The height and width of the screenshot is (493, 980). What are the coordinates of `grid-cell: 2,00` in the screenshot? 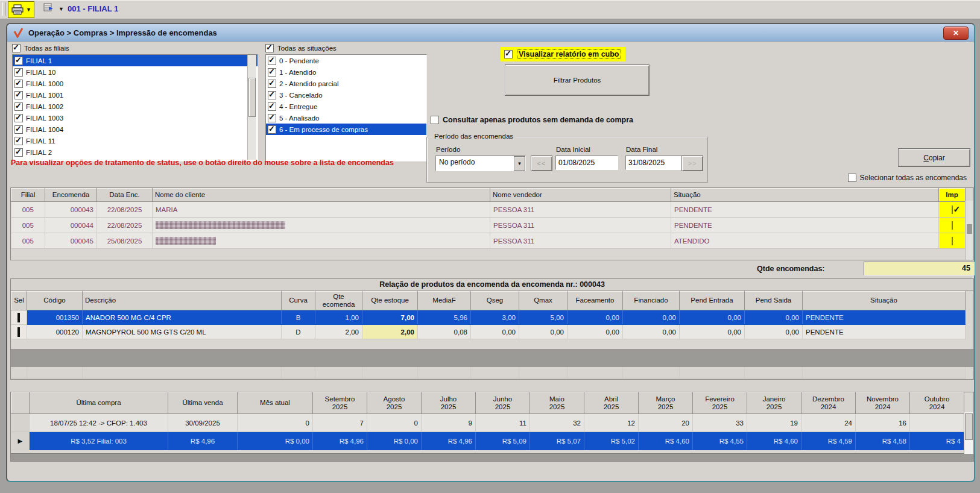 It's located at (339, 332).